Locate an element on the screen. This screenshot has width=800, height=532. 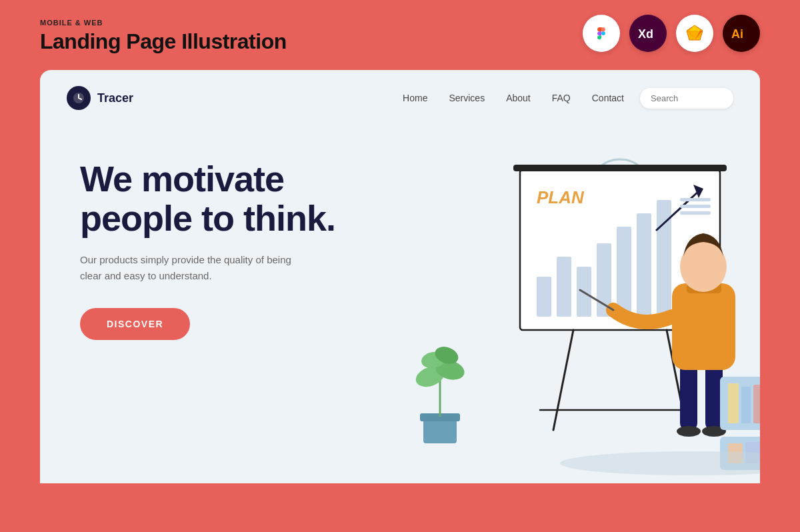
svg-text: Ai is located at coordinates (737, 34).